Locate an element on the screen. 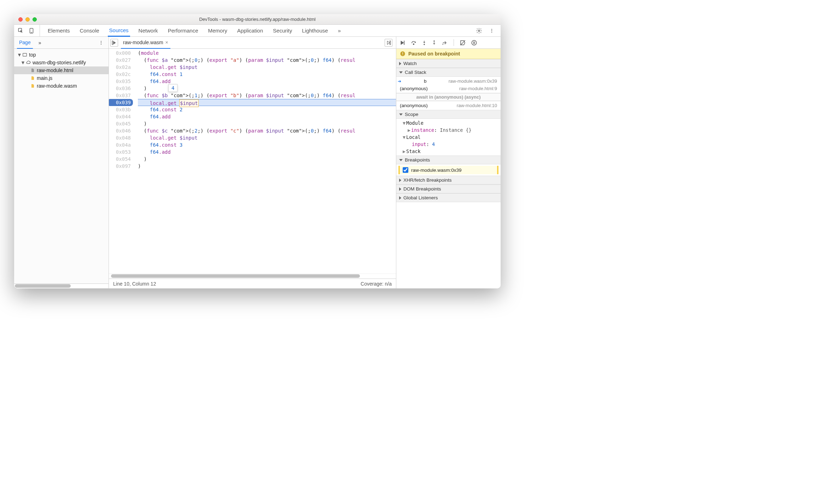  section-callstack: Call Stack is located at coordinates (448, 72).